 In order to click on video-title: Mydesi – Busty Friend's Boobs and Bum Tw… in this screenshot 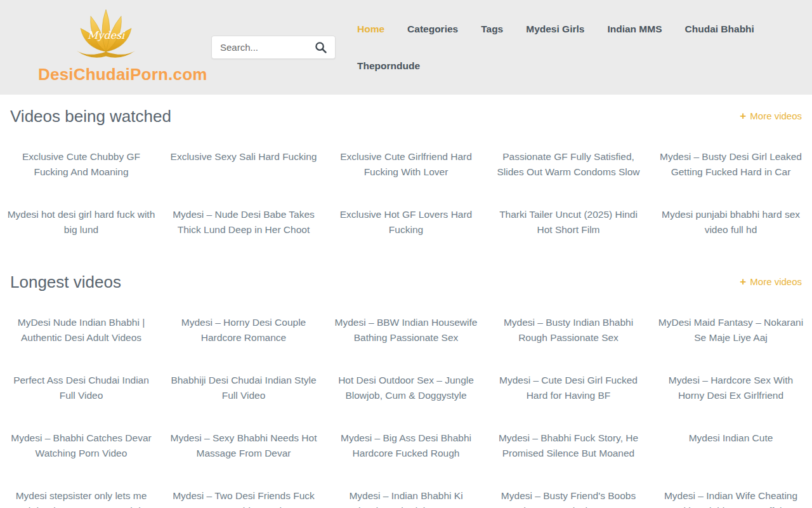, I will do `click(568, 498)`.